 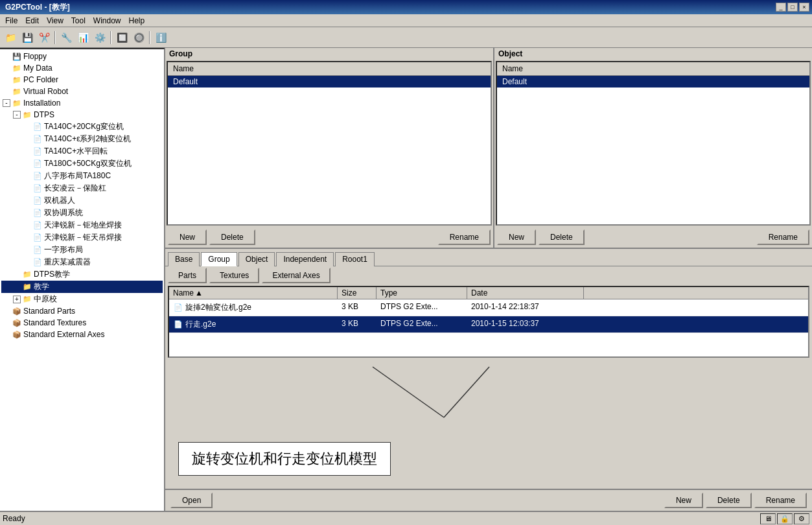 What do you see at coordinates (17, 299) in the screenshot?
I see `tree-expand-zhongyuanxiao: +` at bounding box center [17, 299].